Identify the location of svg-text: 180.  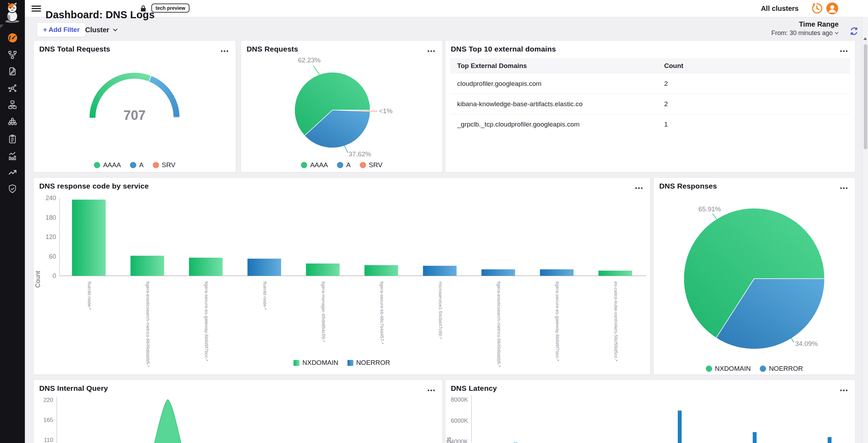
(51, 218).